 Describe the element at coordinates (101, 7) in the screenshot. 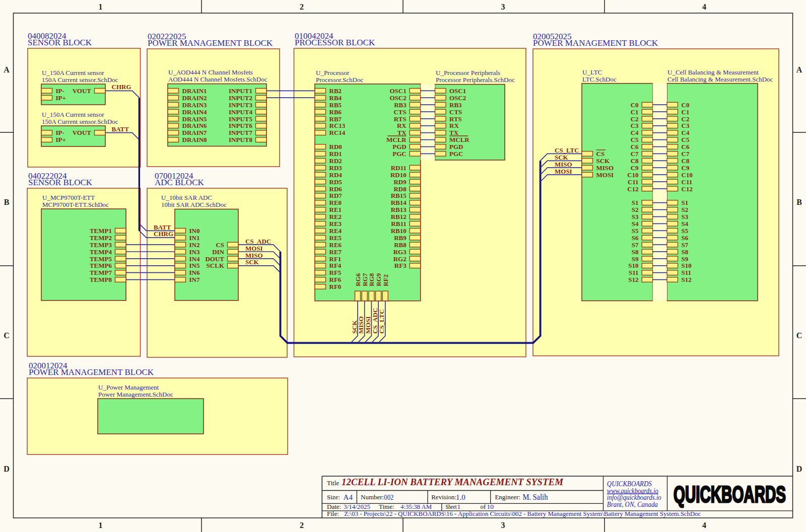

I see `svg-text: 1` at that location.